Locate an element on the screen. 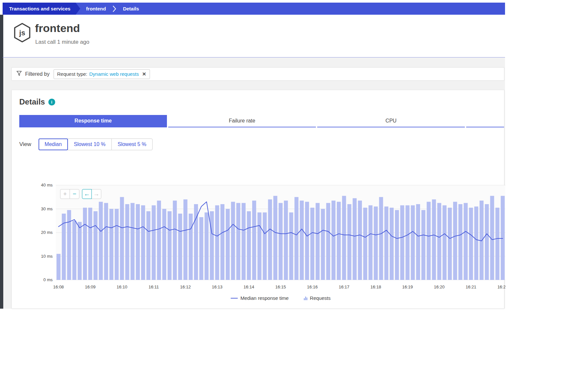  chart-legend: Median response time Requests is located at coordinates (281, 298).